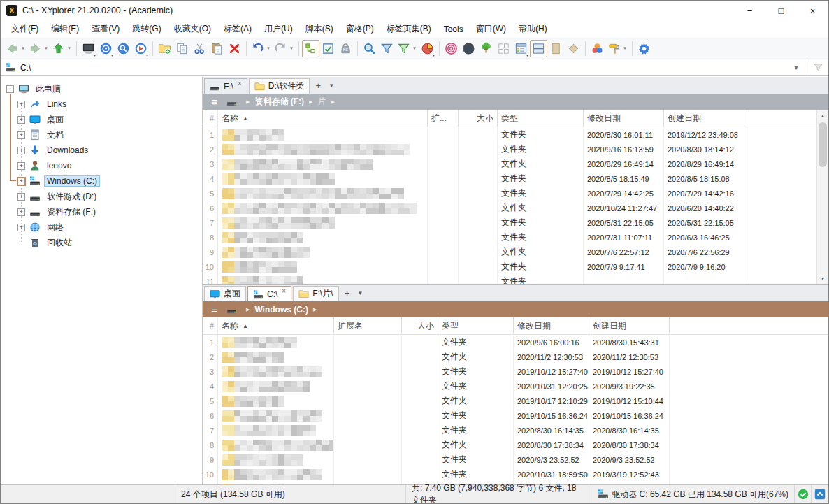 Image resolution: width=829 pixels, height=504 pixels. I want to click on breadcrumb-segment: 片, so click(322, 102).